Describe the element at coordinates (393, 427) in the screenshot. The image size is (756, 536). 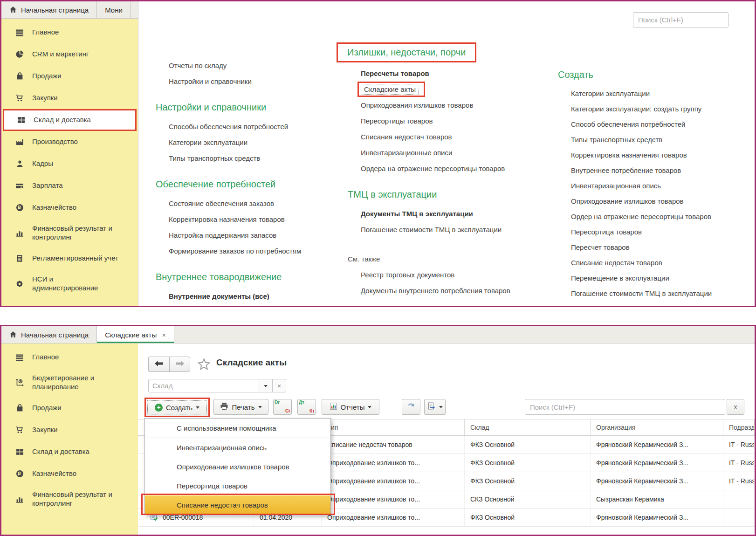
I see `column-header: Тип` at that location.